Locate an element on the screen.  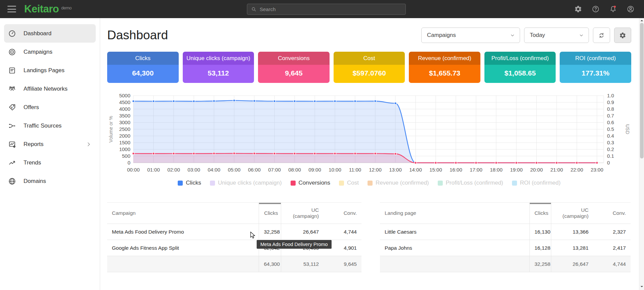
svg-text: 15:00 is located at coordinates (436, 170).